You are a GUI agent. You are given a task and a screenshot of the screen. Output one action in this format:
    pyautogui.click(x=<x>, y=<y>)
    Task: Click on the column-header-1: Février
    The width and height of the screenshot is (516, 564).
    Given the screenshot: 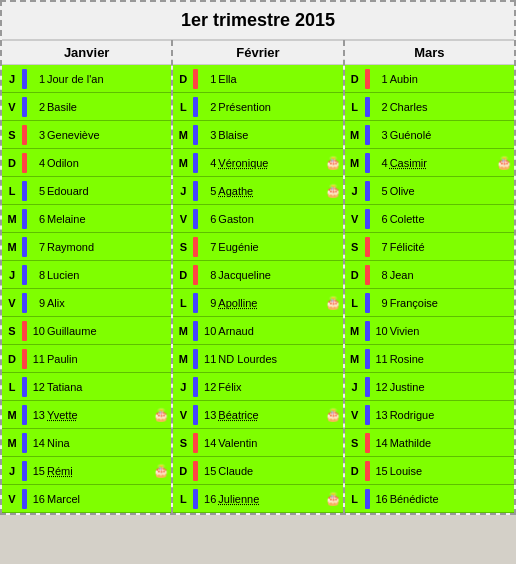 What is the action you would take?
    pyautogui.click(x=258, y=52)
    